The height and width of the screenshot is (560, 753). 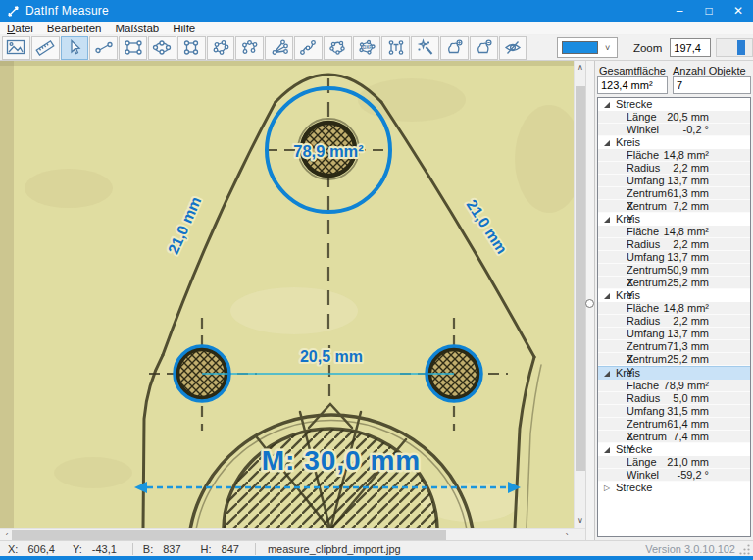 I want to click on tree-row-zentrum-x: Zentrum X61,4 mm, so click(x=675, y=424).